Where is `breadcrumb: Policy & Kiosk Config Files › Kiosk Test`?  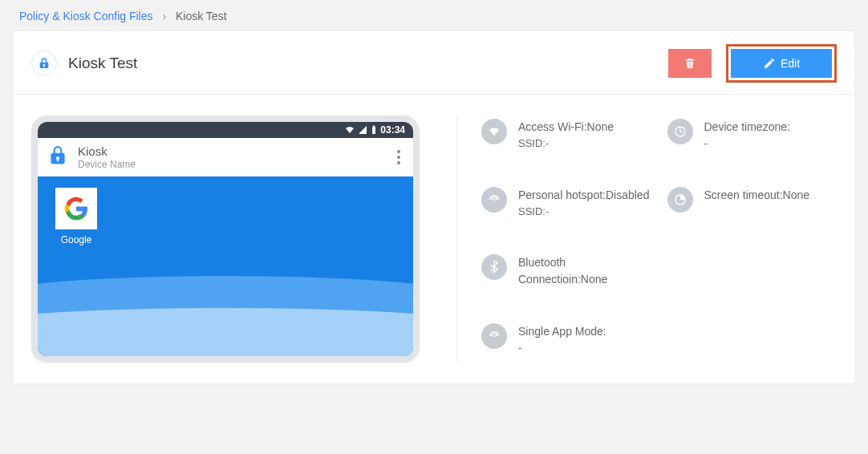
breadcrumb: Policy & Kiosk Config Files › Kiosk Test is located at coordinates (434, 15).